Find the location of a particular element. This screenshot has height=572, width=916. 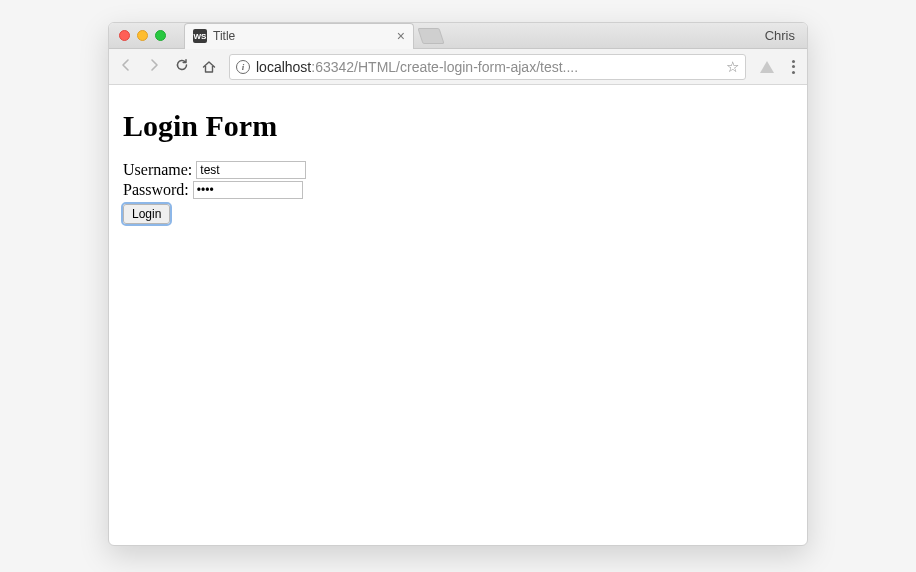

drive-extension-icon is located at coordinates (767, 67).